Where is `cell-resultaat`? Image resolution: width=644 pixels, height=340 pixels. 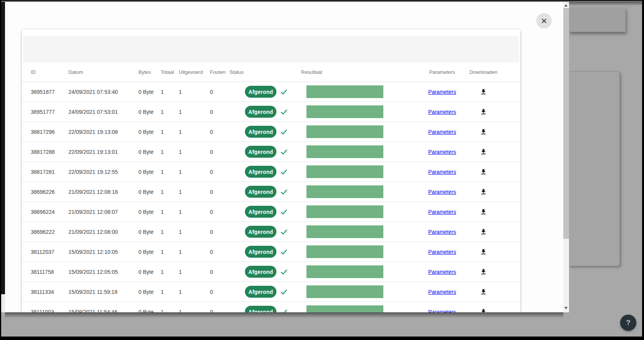 cell-resultaat is located at coordinates (361, 212).